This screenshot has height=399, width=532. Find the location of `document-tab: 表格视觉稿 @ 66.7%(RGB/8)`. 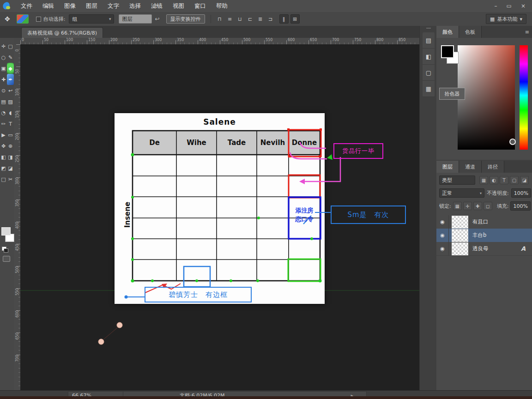

document-tab: 表格视觉稿 @ 66.7%(RGB/8) is located at coordinates (62, 33).